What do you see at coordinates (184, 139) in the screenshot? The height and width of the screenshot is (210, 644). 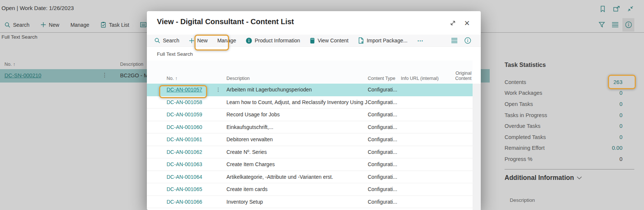 I see `row-no-link: DC-AN-001061` at bounding box center [184, 139].